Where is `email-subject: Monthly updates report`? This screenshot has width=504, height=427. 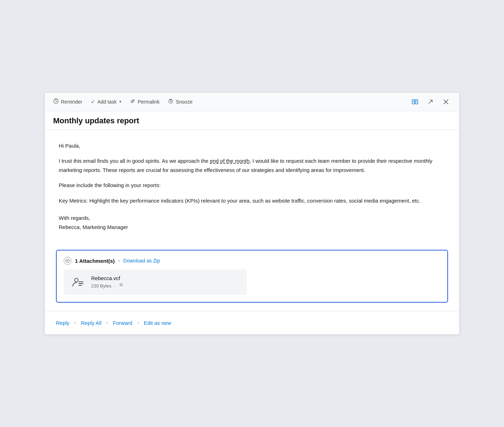
email-subject: Monthly updates report is located at coordinates (252, 121).